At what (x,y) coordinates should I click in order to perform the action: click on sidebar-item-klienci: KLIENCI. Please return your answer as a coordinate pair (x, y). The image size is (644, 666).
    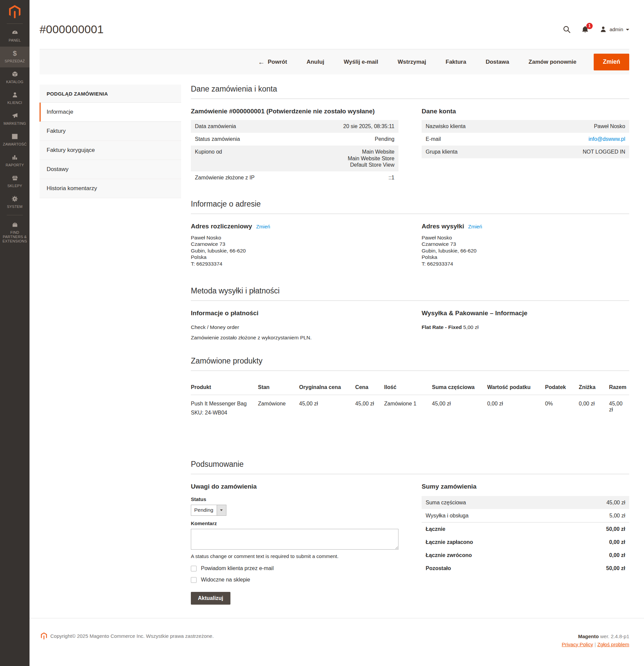
    Looking at the image, I should click on (15, 99).